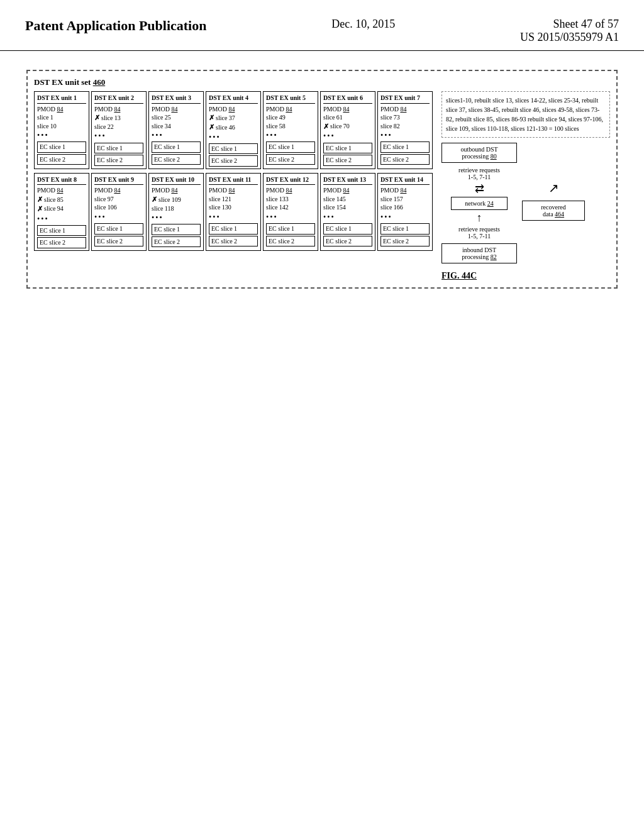  Describe the element at coordinates (479, 189) in the screenshot. I see `double-arrow-icon: ⇄` at that location.